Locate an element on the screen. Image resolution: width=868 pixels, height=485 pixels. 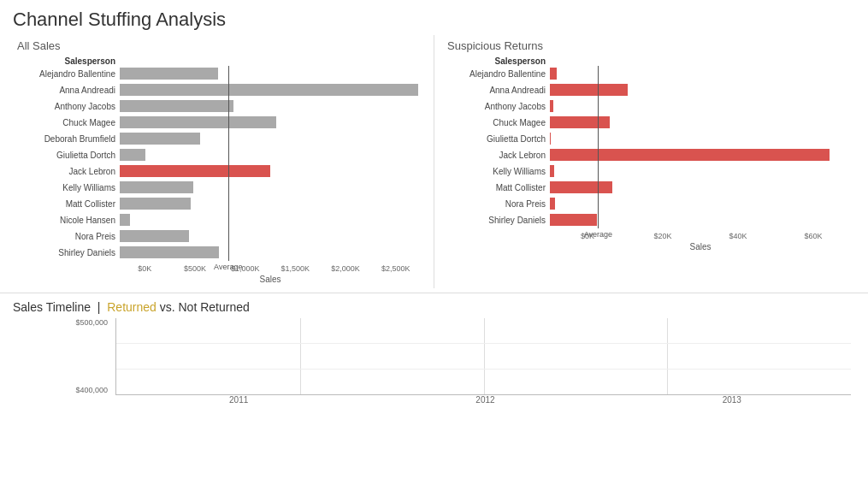
suspicious-returns-subtitle: Suspicious Returns is located at coordinates (649, 46).